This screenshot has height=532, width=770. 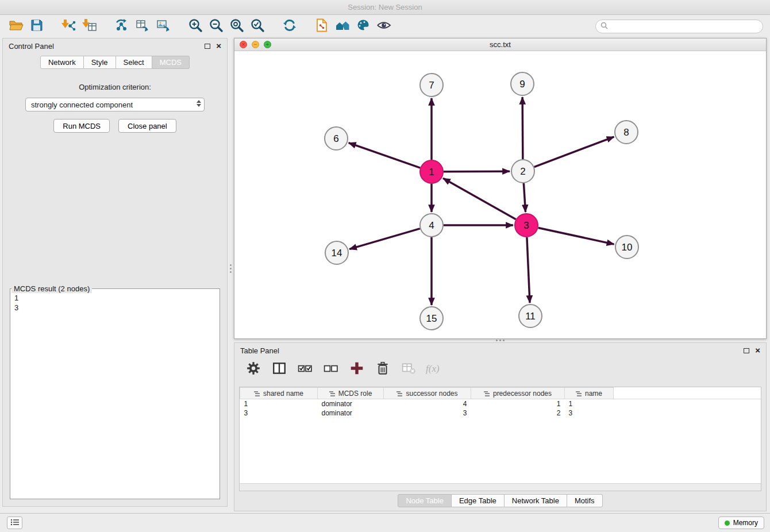 What do you see at coordinates (52, 288) in the screenshot?
I see `mcds-result-title: MCDS result (2 nodes)` at bounding box center [52, 288].